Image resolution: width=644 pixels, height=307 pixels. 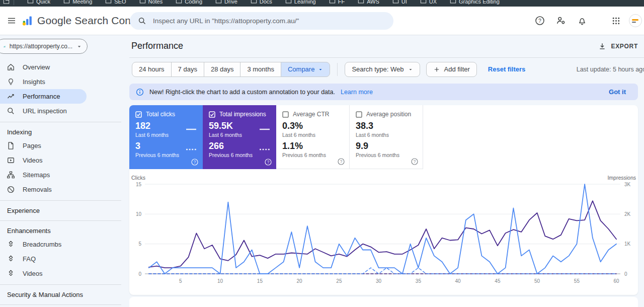 I want to click on account-avatar, so click(x=635, y=21).